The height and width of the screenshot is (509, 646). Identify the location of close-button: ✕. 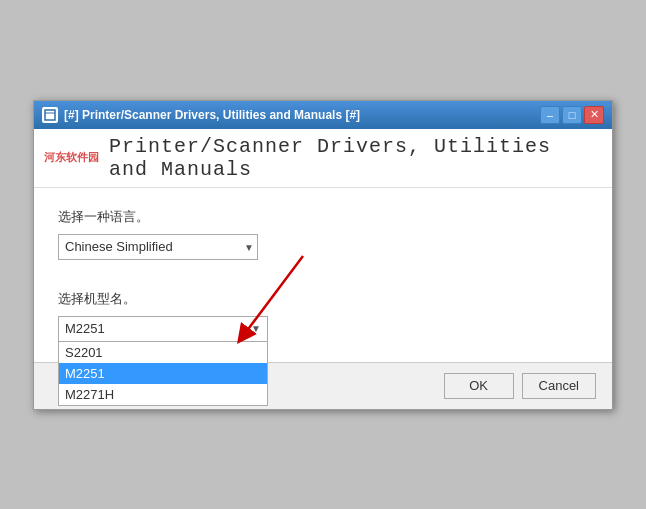
(594, 115).